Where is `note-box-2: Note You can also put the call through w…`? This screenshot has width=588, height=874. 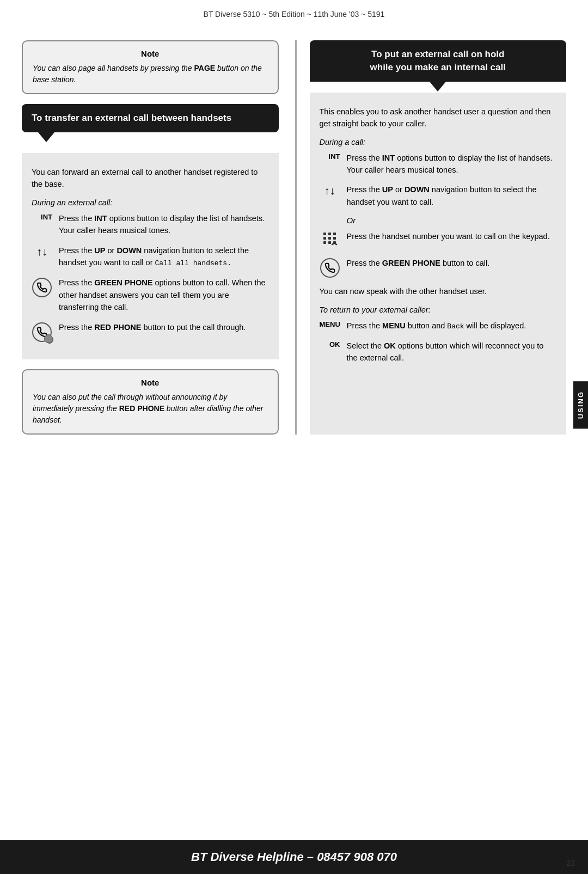
note-box-2: Note You can also put the call through w… is located at coordinates (150, 402).